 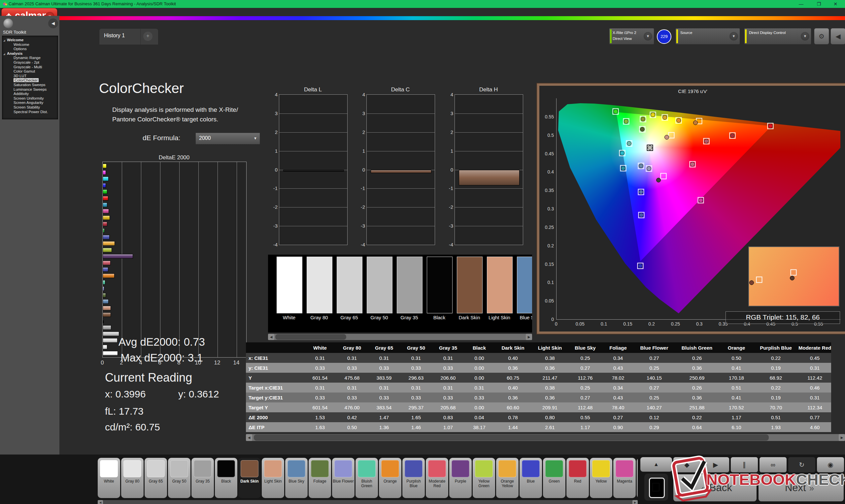 I want to click on sidebar-item-spectral-power-dist: Spectral Power Dist., so click(x=30, y=112).